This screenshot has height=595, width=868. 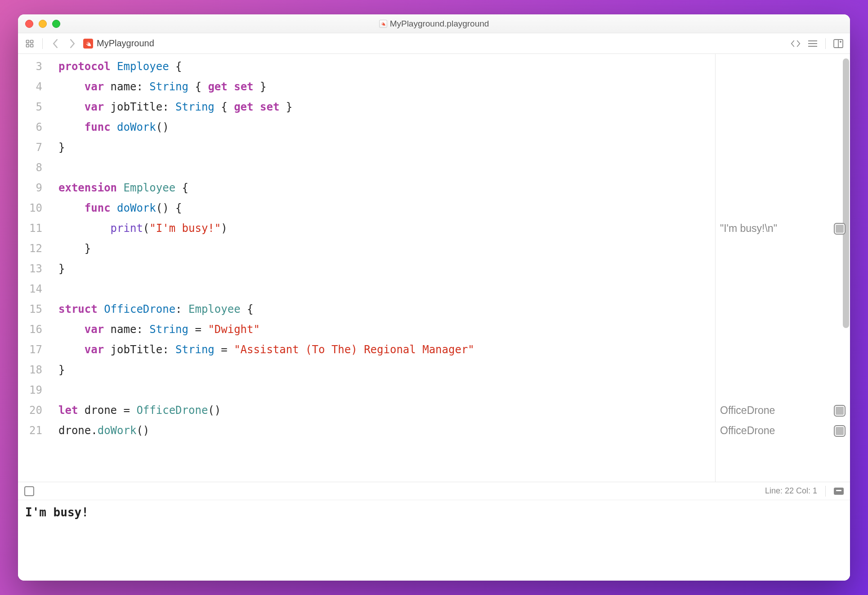 I want to click on line-number: 16, so click(x=34, y=330).